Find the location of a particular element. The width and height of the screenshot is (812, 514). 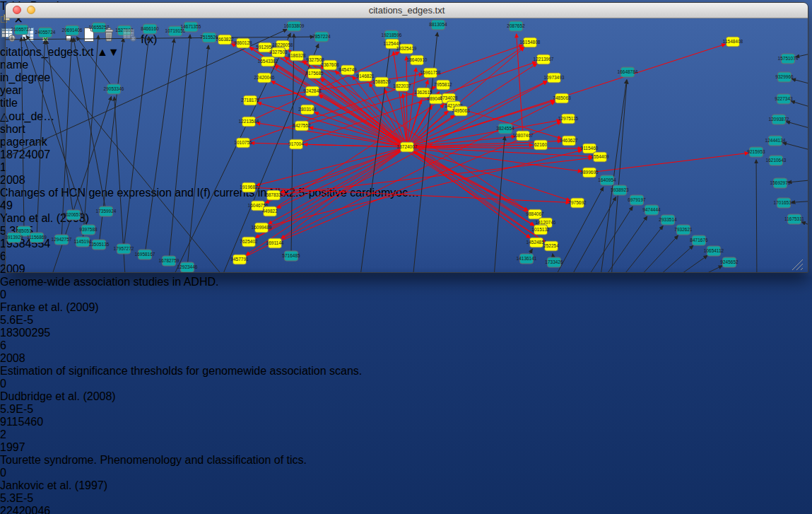

network-node-label: 8186328 is located at coordinates (297, 55).